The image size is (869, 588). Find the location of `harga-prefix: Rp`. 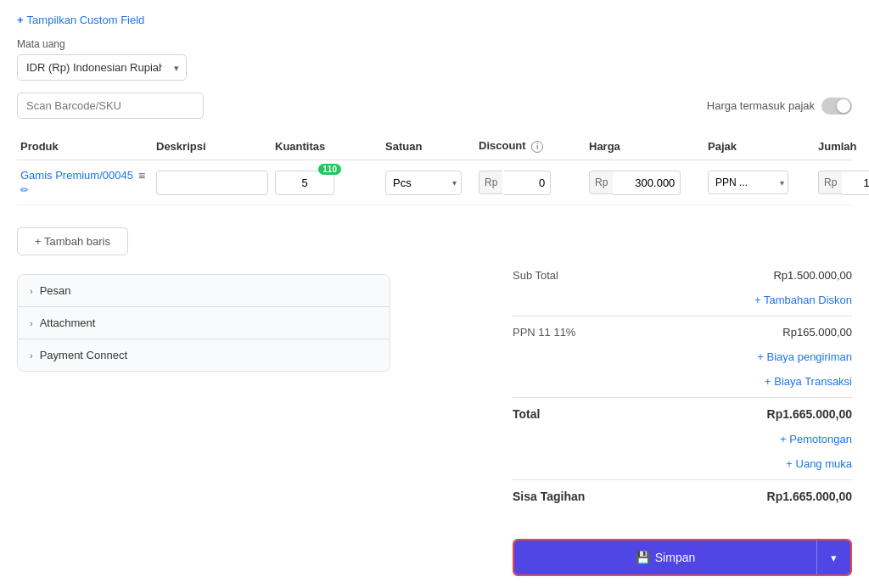

harga-prefix: Rp is located at coordinates (601, 182).